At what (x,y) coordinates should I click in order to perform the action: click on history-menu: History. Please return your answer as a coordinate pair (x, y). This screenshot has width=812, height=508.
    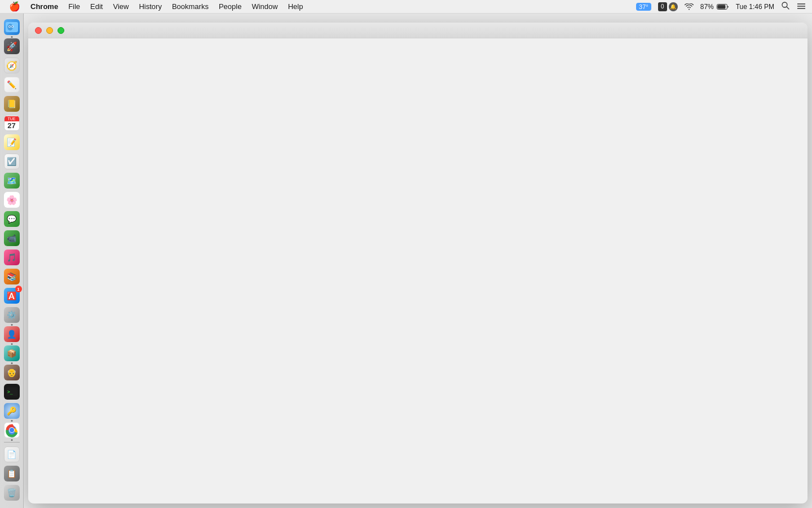
    Looking at the image, I should click on (150, 7).